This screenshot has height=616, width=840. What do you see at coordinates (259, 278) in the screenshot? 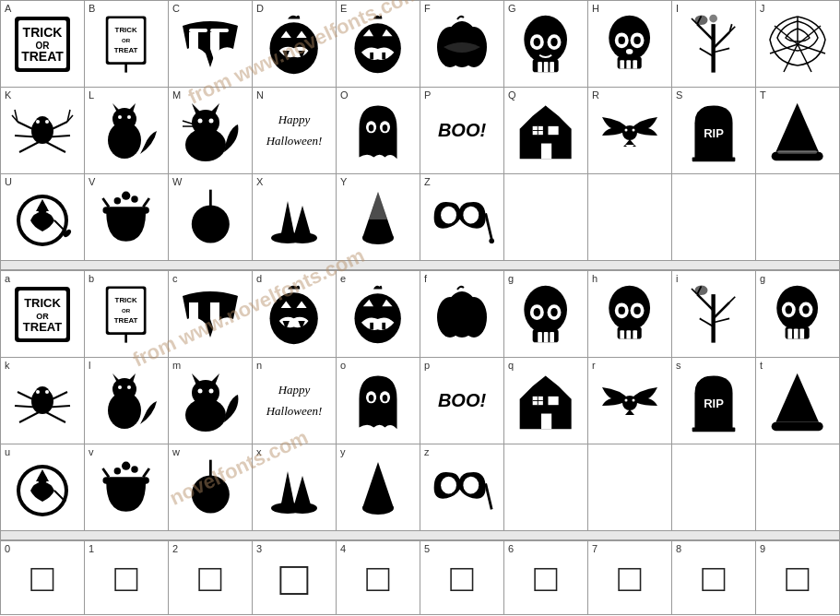
I see `label-d: d` at bounding box center [259, 278].